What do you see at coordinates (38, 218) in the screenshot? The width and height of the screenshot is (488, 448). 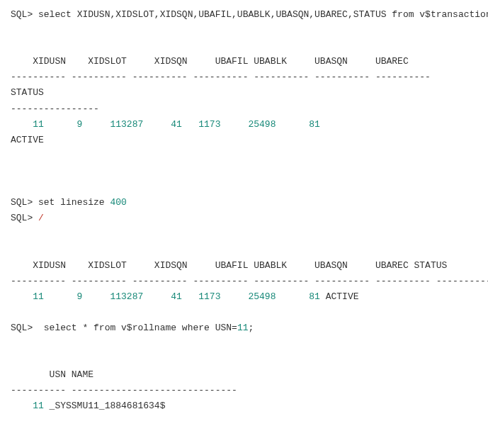 I see `sql-rerun-slash: /` at bounding box center [38, 218].